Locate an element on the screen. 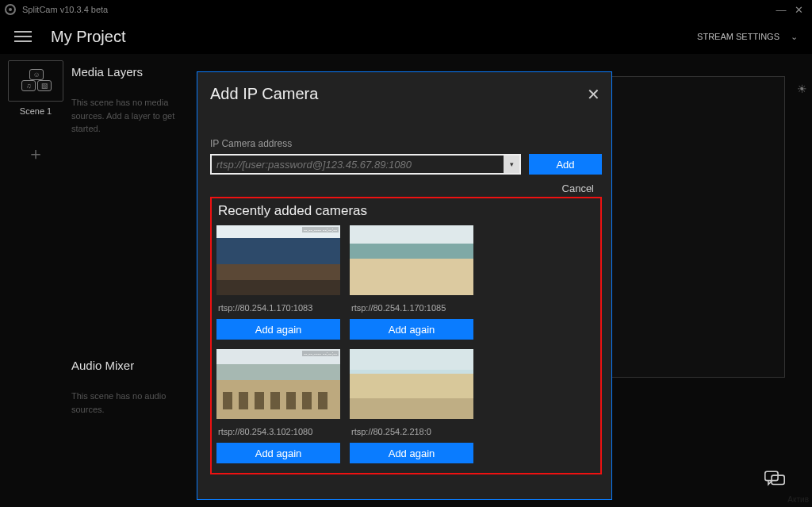  layers-column: Media Layers This scene has no media sou… is located at coordinates (135, 281).